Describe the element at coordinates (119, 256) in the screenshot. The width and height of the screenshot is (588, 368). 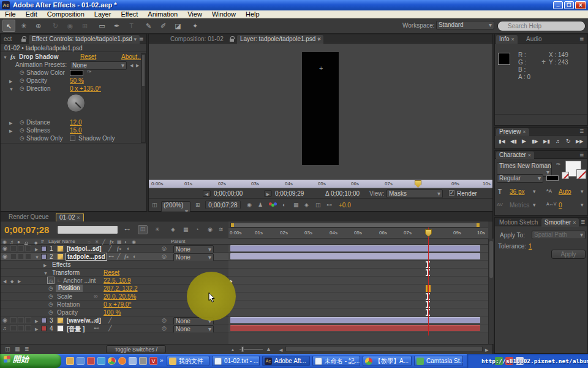
I see `quality-icon` at that location.